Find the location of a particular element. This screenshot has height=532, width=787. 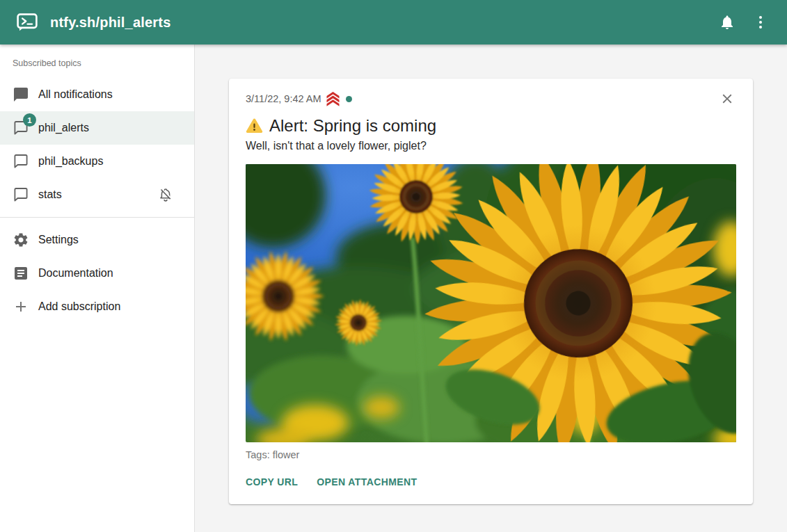

sidebar-item-label: All notifications is located at coordinates (75, 95).